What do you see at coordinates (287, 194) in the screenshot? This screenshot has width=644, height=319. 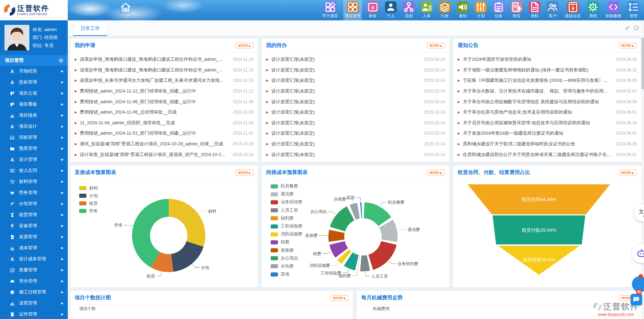 I see `legend-item: 通讯费` at bounding box center [287, 194].